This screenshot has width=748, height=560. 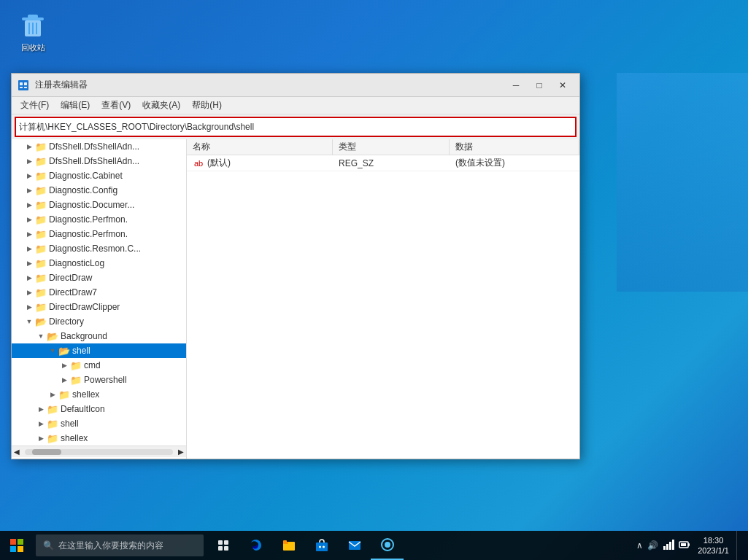 I want to click on menu-favorites: 收藏夹(A), so click(x=161, y=106).